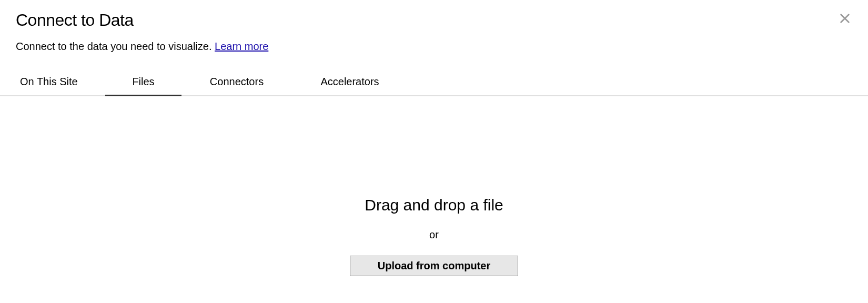 The width and height of the screenshot is (868, 303). I want to click on upload-from-computer-button: Upload from computer, so click(434, 266).